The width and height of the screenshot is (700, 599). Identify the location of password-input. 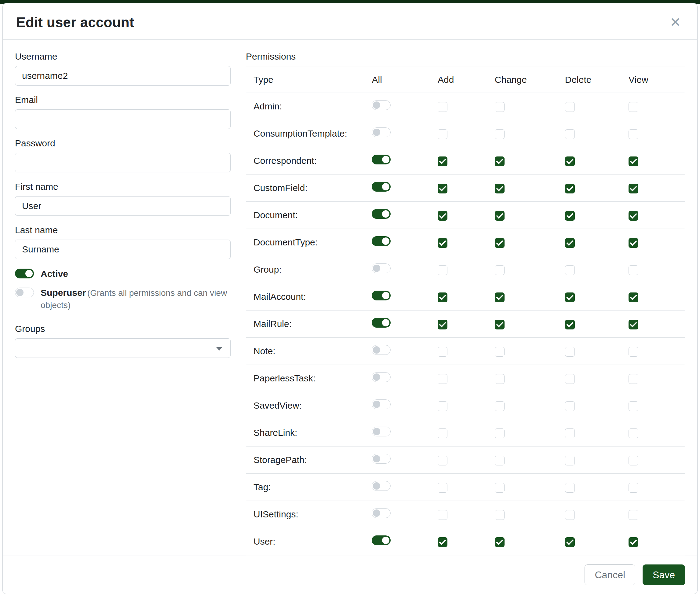
(123, 163).